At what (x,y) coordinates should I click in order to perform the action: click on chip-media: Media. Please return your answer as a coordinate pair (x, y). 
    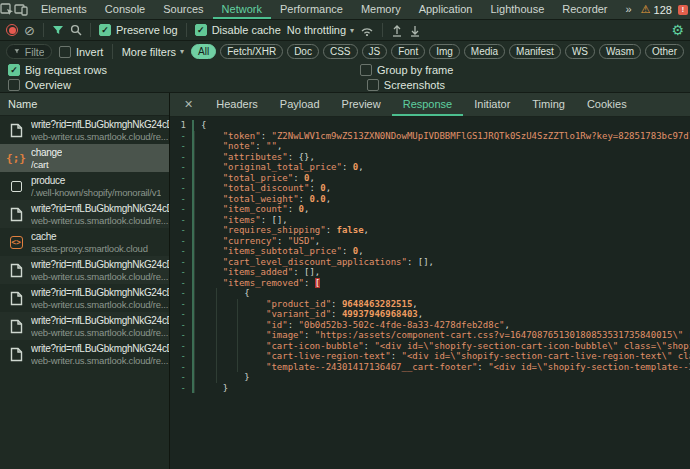
    Looking at the image, I should click on (484, 52).